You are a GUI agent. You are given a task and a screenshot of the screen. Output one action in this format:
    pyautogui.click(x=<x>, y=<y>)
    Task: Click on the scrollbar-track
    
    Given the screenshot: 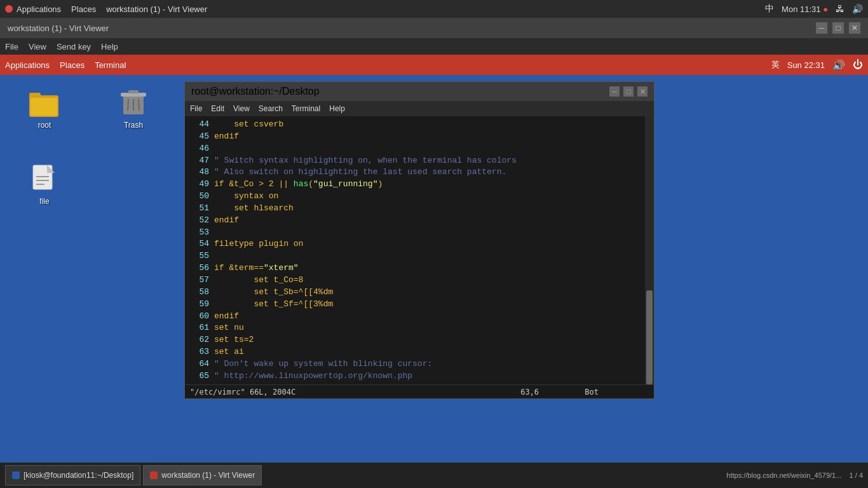 What is the action you would take?
    pyautogui.click(x=649, y=250)
    